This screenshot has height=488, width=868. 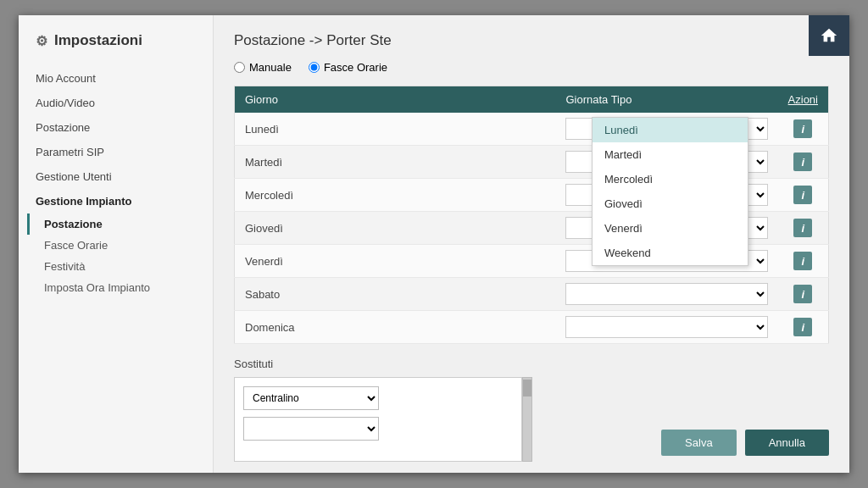 What do you see at coordinates (395, 129) in the screenshot?
I see `day-lunedi: Lunedì` at bounding box center [395, 129].